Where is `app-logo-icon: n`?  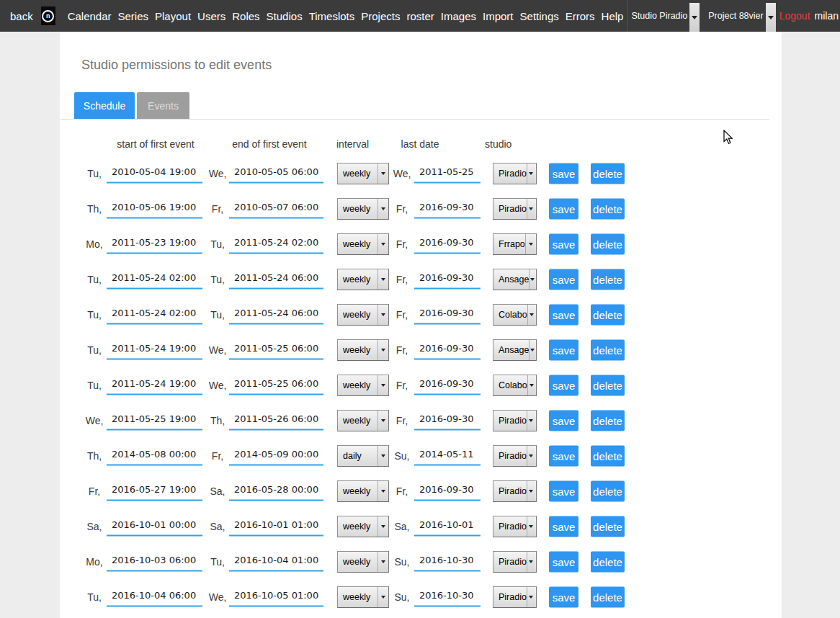 app-logo-icon: n is located at coordinates (48, 16).